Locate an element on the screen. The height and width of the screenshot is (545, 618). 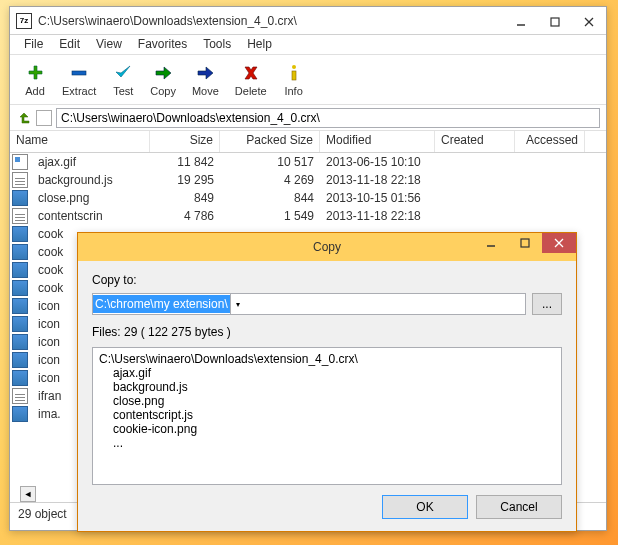
destination-input: C:\chrome\my extension\ ▾ is located at coordinates (309, 304).